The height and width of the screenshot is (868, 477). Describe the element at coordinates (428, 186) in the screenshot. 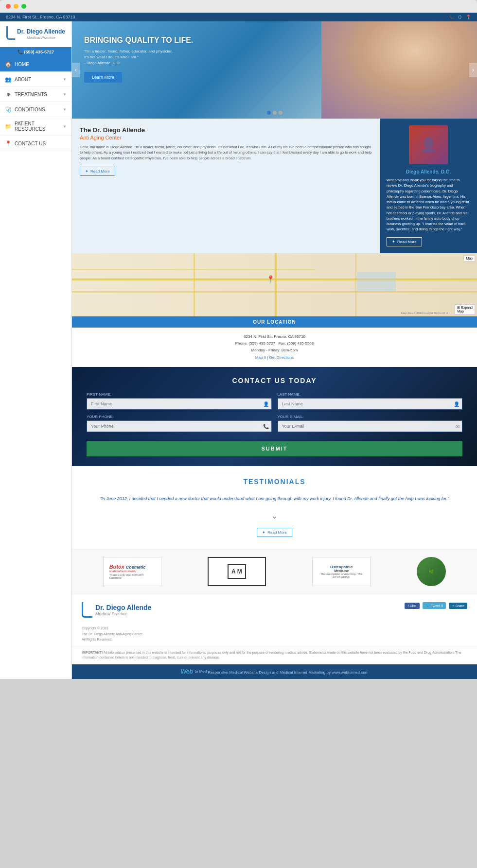

I see `doctor-bio-section: 👤 Diego Allende, D.O. Welcome and thank …` at that location.